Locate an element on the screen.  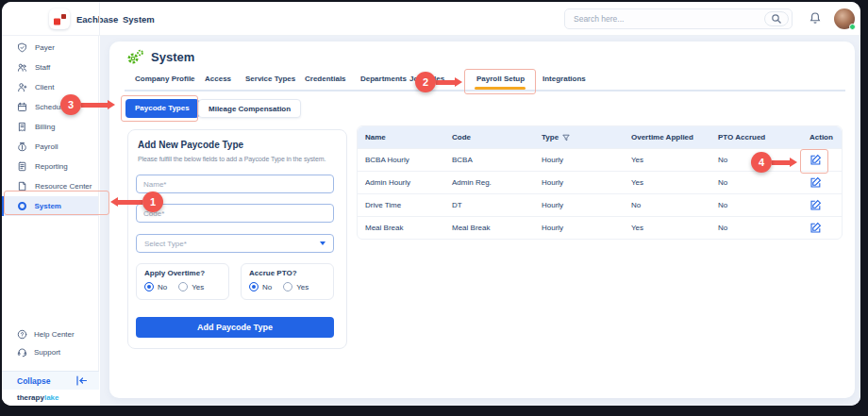
table-row: Drive Time DT Hourly No No is located at coordinates (600, 205).